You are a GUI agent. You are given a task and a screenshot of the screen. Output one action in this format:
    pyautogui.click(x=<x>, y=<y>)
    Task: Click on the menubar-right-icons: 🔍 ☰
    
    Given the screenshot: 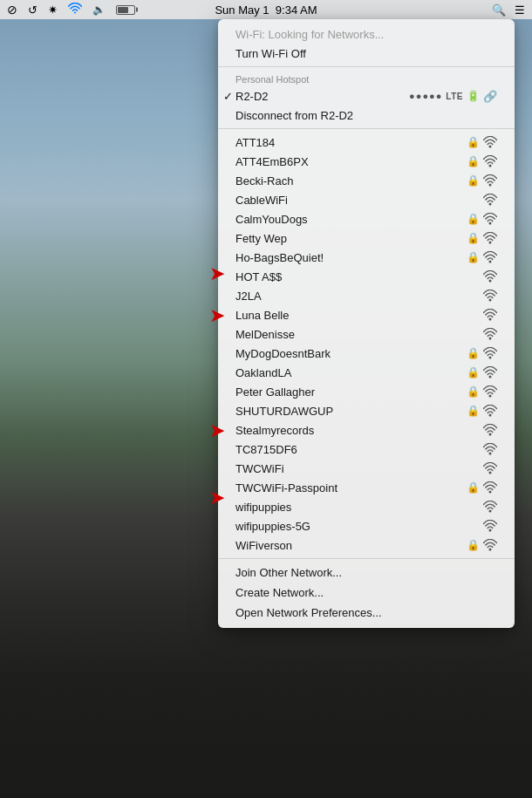 What is the action you would take?
    pyautogui.click(x=508, y=10)
    